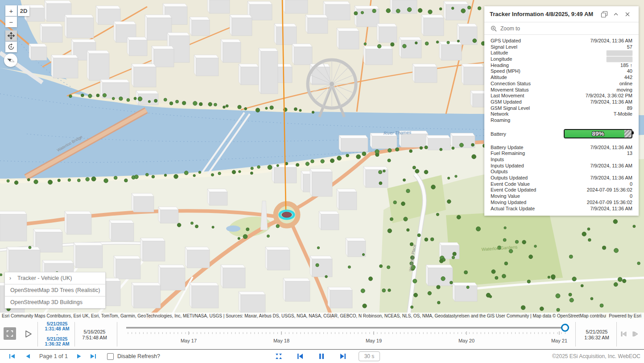  I want to click on time-slider: 5/21/2025 1:31:48 AM - 5/21/2025 1:36:32…, so click(322, 335).